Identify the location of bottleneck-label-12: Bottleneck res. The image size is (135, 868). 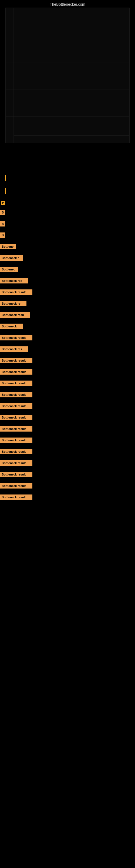
(14, 349).